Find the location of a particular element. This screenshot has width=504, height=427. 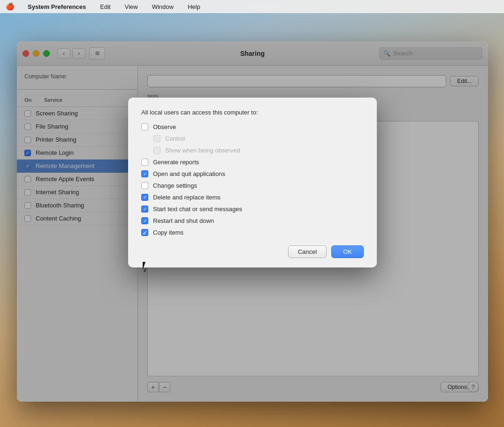

cancel-button: Cancel is located at coordinates (307, 252).